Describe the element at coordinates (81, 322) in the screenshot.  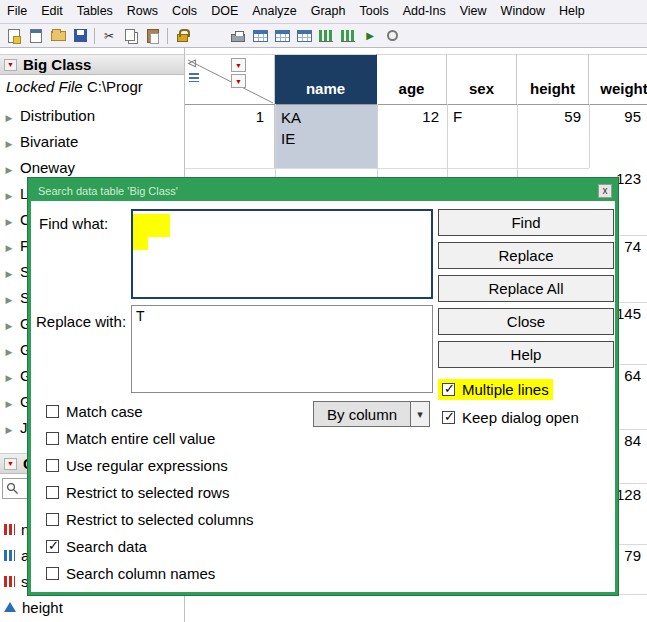
I see `replace-with-label: Replace with:` at that location.